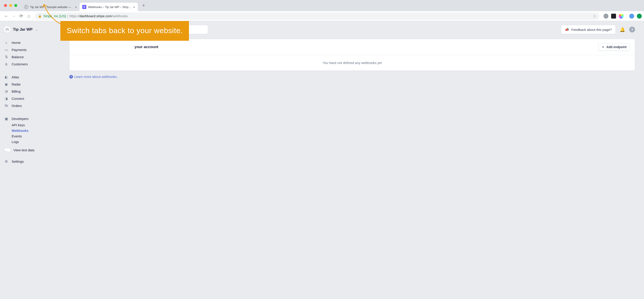  I want to click on feedback-button: 📣 Feedback about this page?, so click(588, 30).